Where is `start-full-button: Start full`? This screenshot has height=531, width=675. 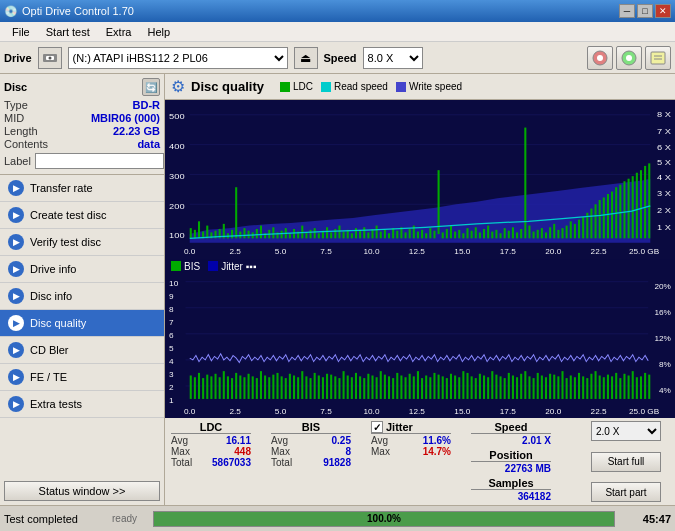 start-full-button: Start full is located at coordinates (626, 462).